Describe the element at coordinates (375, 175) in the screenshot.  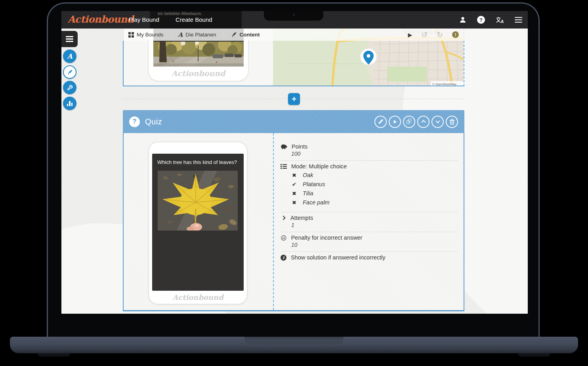
I see `answer-option: ✖ Oak` at that location.